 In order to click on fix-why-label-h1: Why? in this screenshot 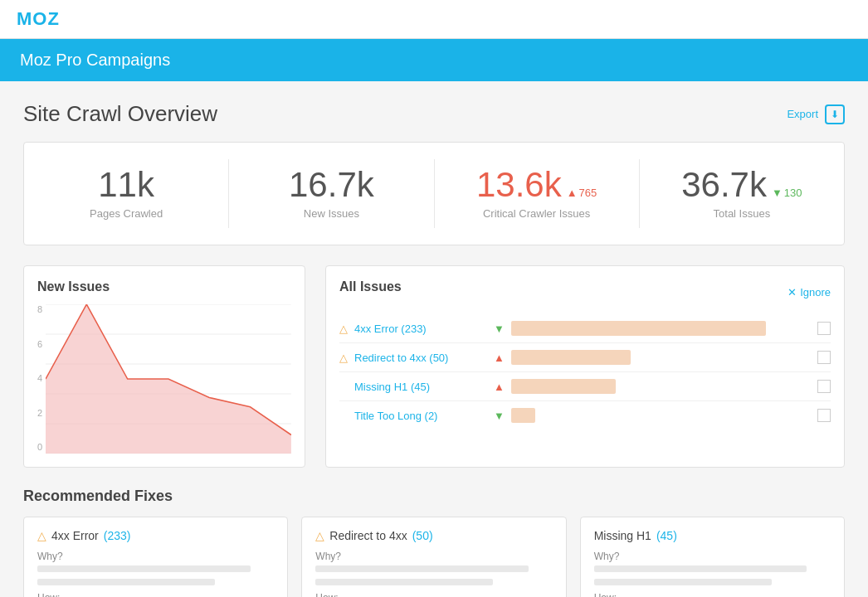, I will do `click(712, 556)`.